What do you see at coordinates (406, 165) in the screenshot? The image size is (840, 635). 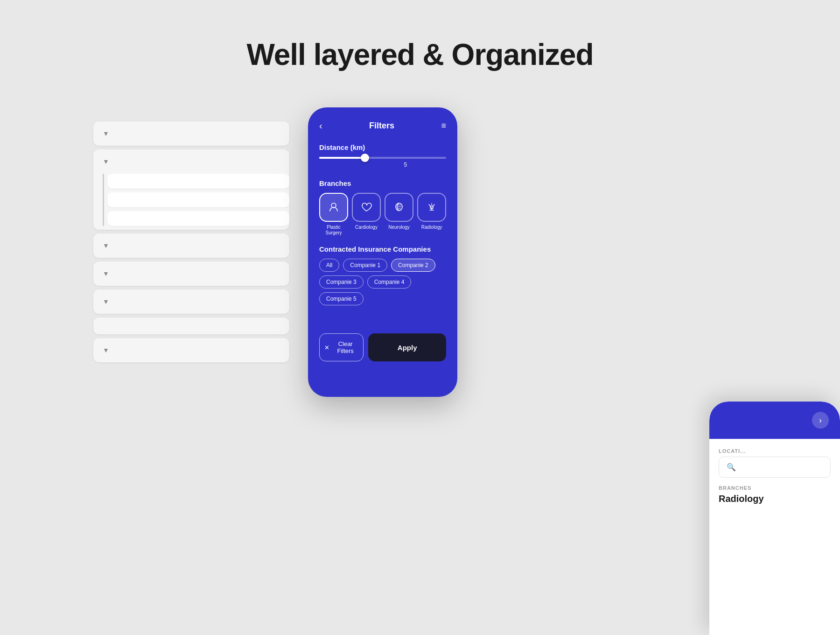 I see `slider-value: 5` at bounding box center [406, 165].